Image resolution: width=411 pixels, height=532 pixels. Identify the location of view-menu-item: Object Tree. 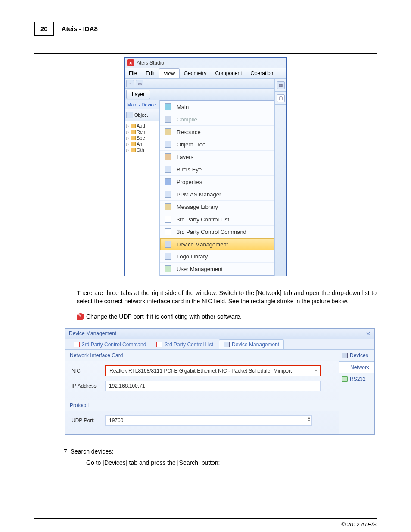
(217, 145).